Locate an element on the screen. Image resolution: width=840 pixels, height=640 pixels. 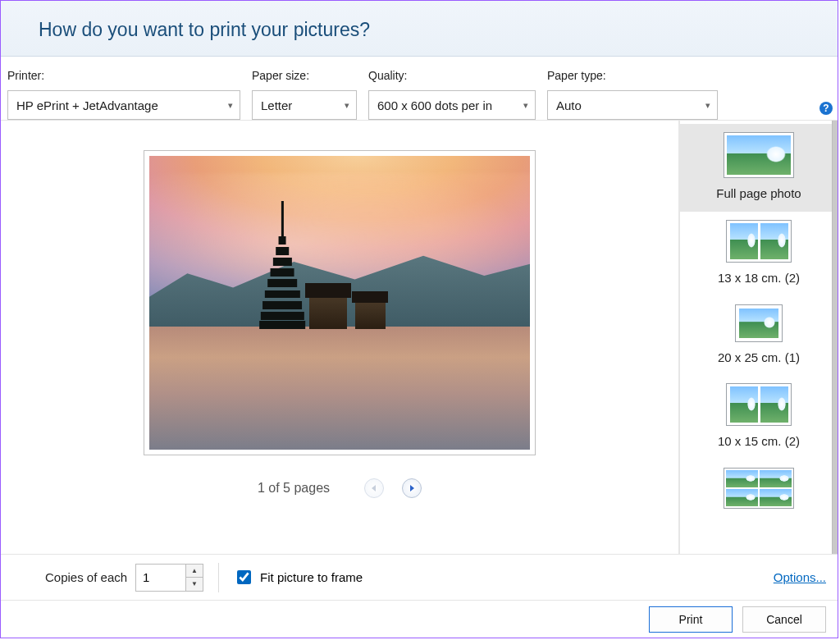
copies-up-button: ▲ is located at coordinates (194, 571).